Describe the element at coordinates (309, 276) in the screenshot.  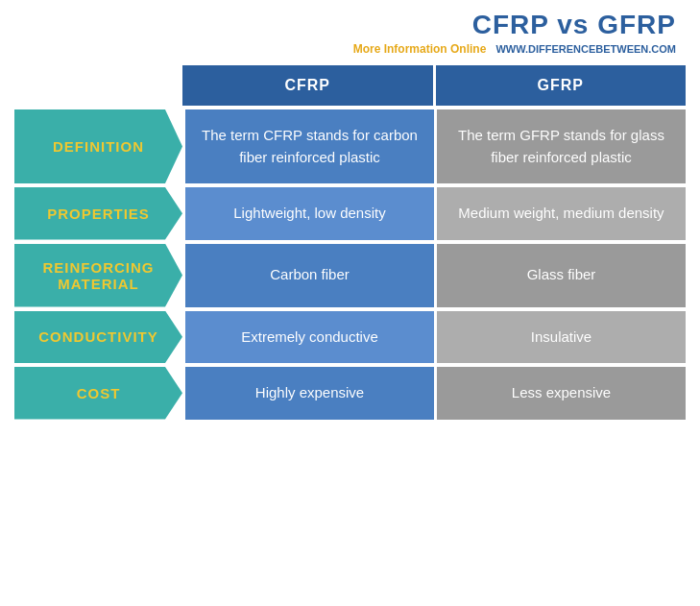
I see `reinforcing-cfrp: Carbon fiber` at that location.